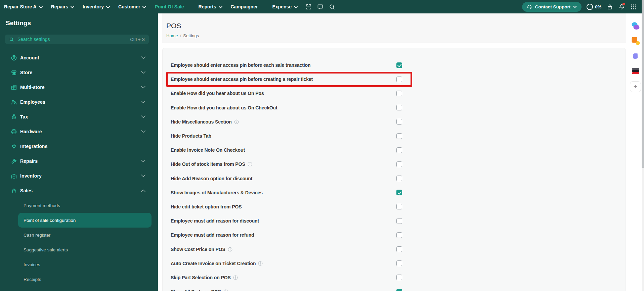  What do you see at coordinates (529, 7) in the screenshot?
I see `headset-icon` at bounding box center [529, 7].